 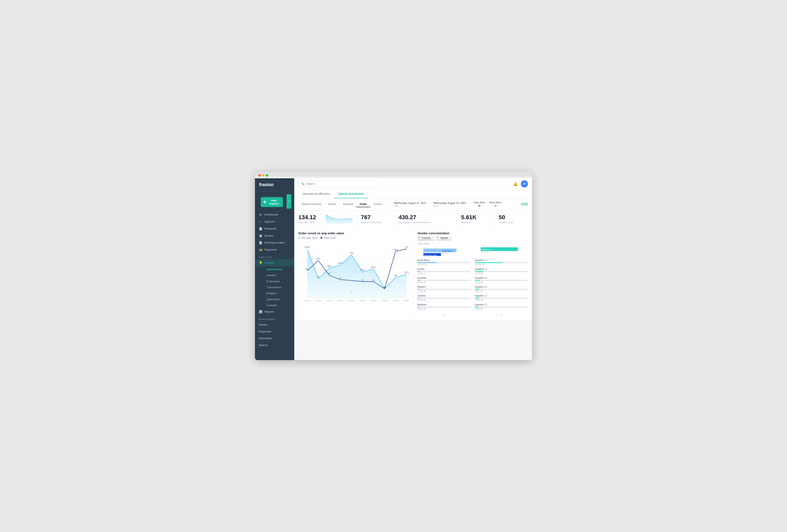 What do you see at coordinates (275, 345) in the screenshot?
I see `sidebar-item-search: Search` at bounding box center [275, 345].